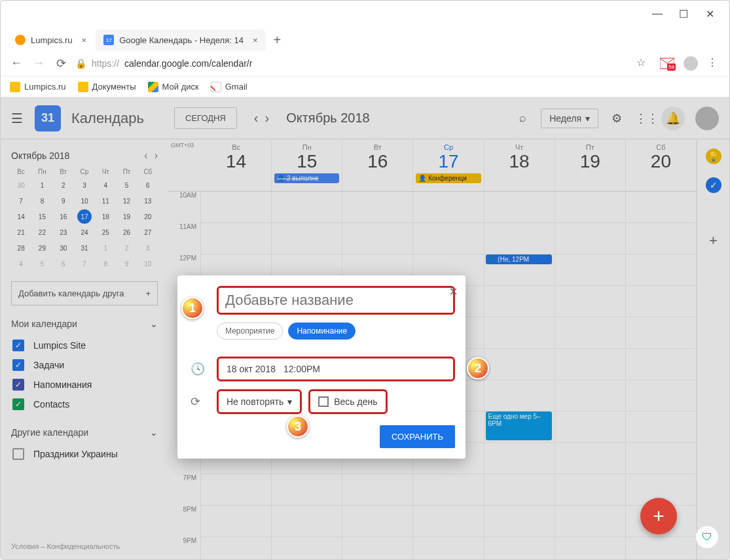 This screenshot has height=560, width=730. Describe the element at coordinates (198, 369) in the screenshot. I see `clock-icon: 🕓` at that location.